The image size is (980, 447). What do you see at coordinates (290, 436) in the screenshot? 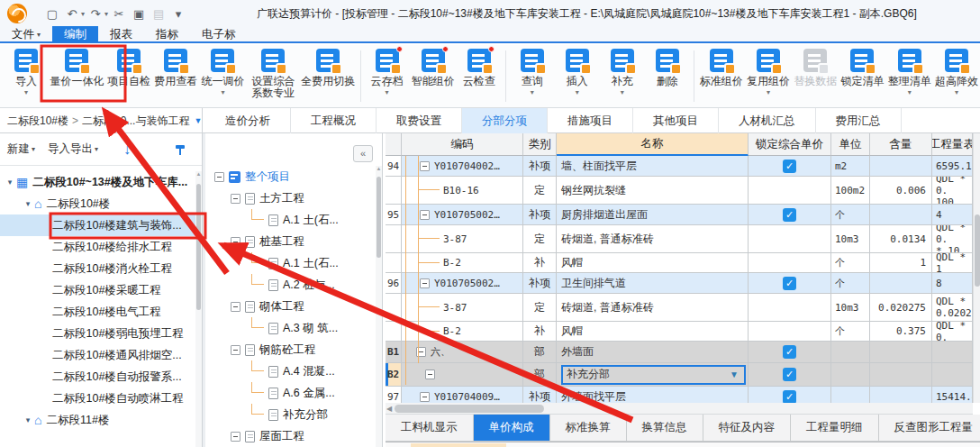
I see `division-item-屋面工程: 屋面工程` at bounding box center [290, 436].